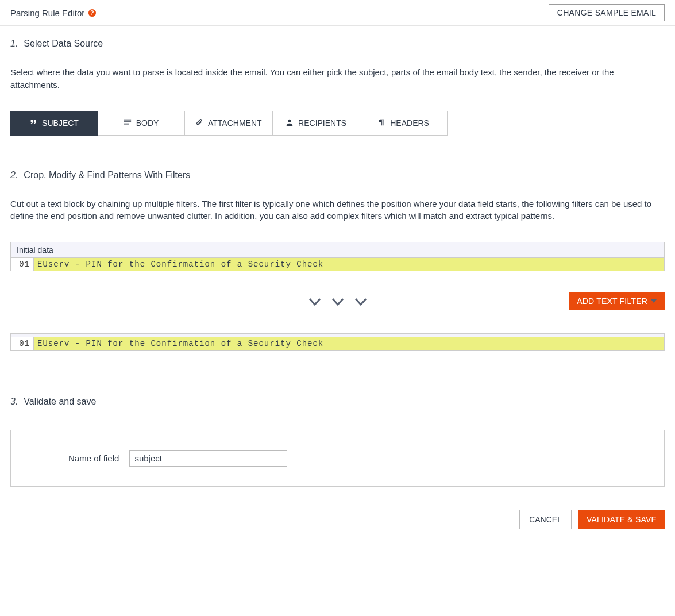 The image size is (675, 616). What do you see at coordinates (338, 123) in the screenshot?
I see `data-source-tabs: SUBJECT BODY ATTACHMENT RECIPIENTS HEADE…` at bounding box center [338, 123].